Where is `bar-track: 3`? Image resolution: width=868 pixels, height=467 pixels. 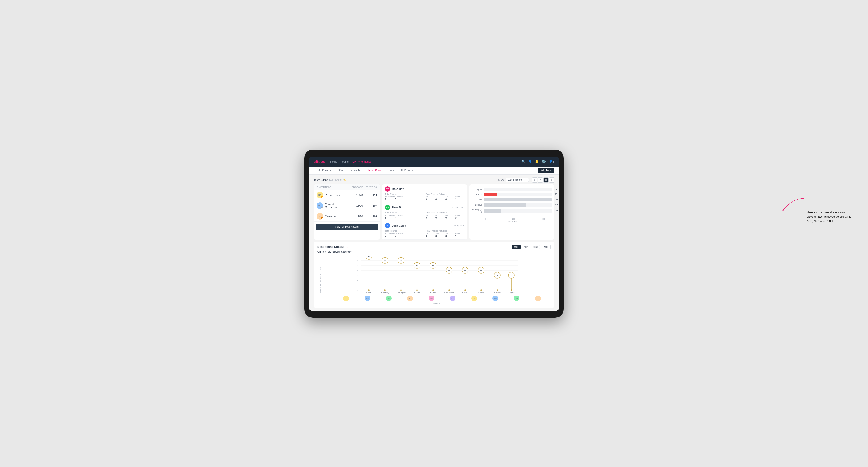
bar-track: 3 is located at coordinates (518, 189).